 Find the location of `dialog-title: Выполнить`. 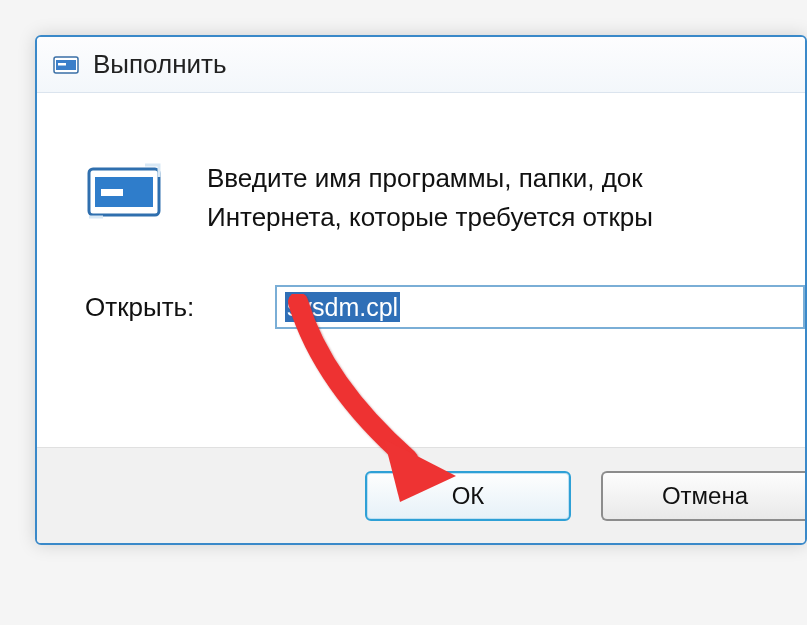

dialog-title: Выполнить is located at coordinates (160, 64).